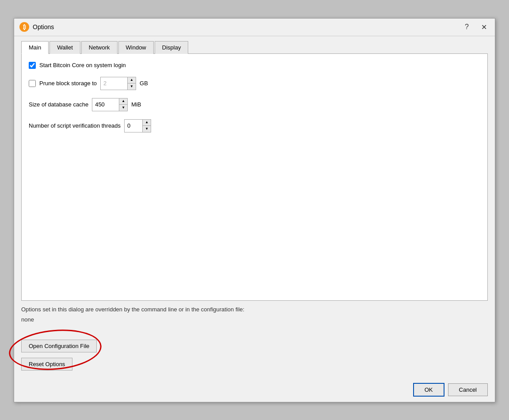  I want to click on help-button: ?, so click(467, 27).